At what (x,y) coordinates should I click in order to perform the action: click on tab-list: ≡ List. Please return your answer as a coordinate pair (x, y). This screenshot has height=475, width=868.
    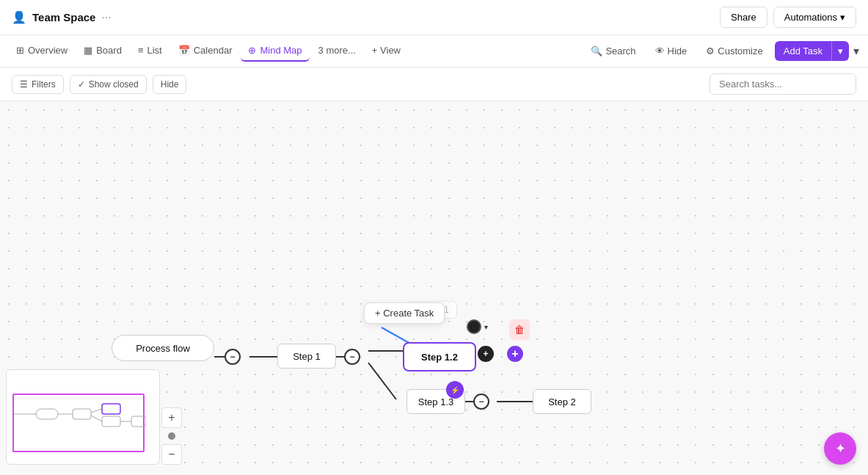
    Looking at the image, I should click on (150, 51).